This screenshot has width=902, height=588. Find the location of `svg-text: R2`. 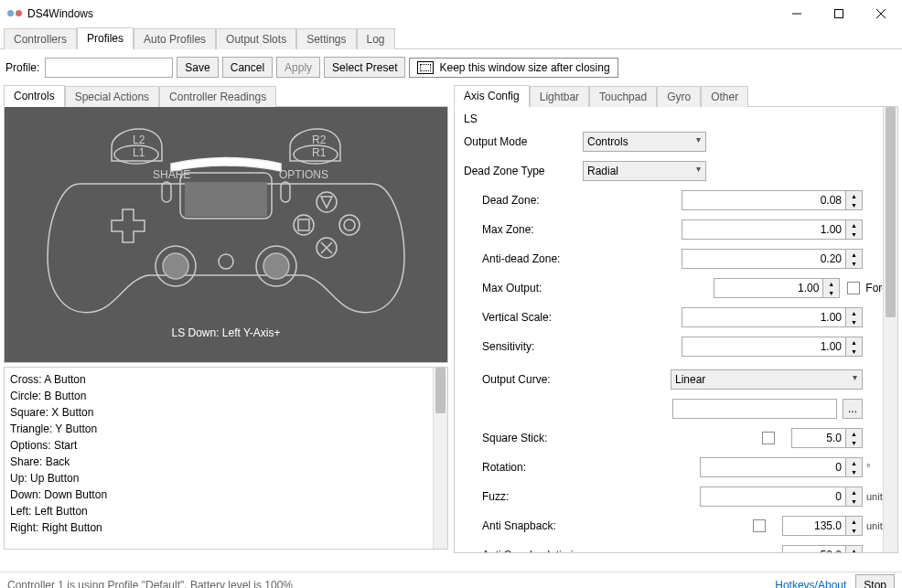

svg-text: R2 is located at coordinates (319, 140).